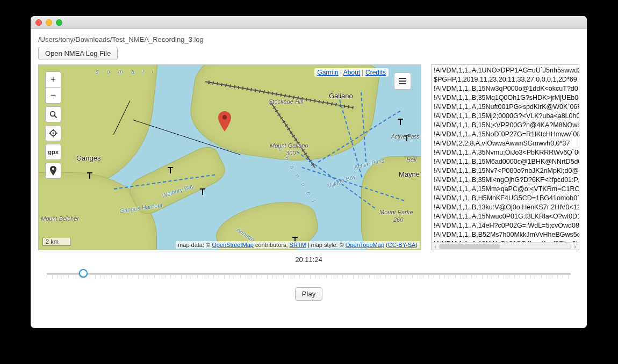 The height and width of the screenshot is (364, 618). Describe the element at coordinates (403, 81) in the screenshot. I see `menu-icon` at that location.